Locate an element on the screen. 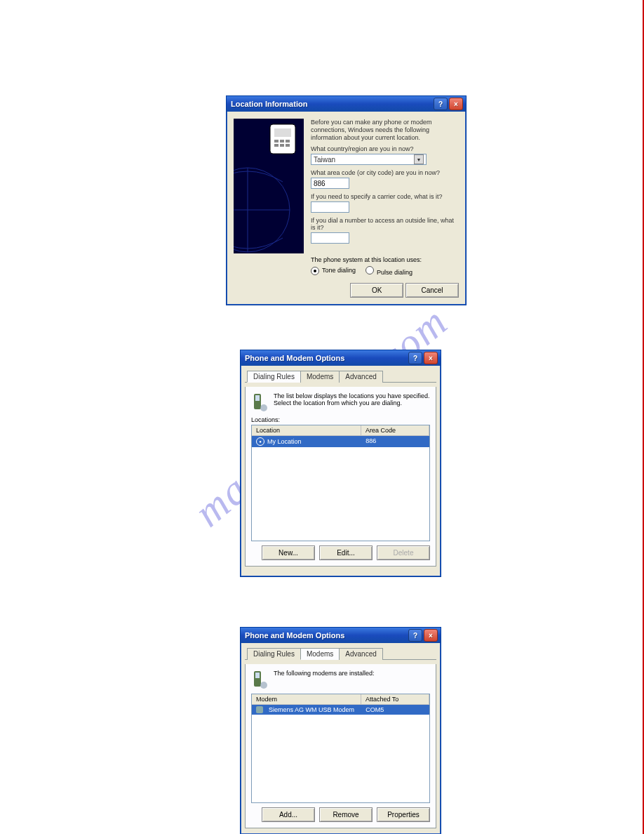  col-attached-to: Attached To is located at coordinates (396, 699).